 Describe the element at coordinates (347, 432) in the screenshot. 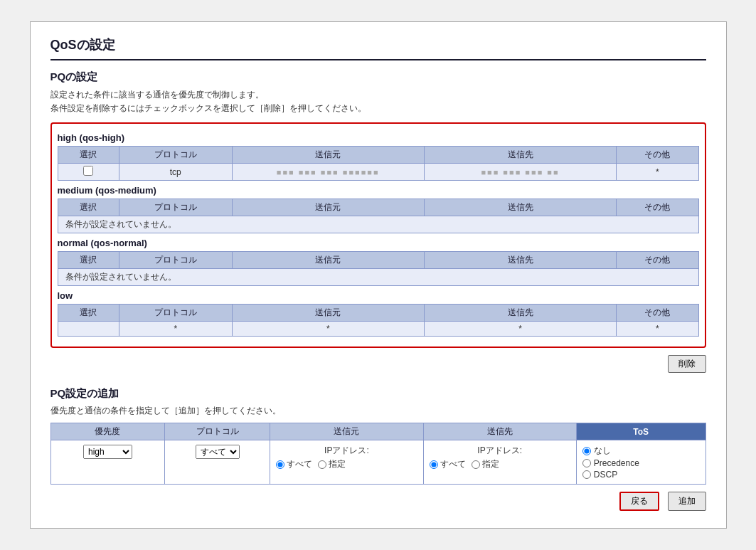

I see `add-th-src: 送信元` at that location.